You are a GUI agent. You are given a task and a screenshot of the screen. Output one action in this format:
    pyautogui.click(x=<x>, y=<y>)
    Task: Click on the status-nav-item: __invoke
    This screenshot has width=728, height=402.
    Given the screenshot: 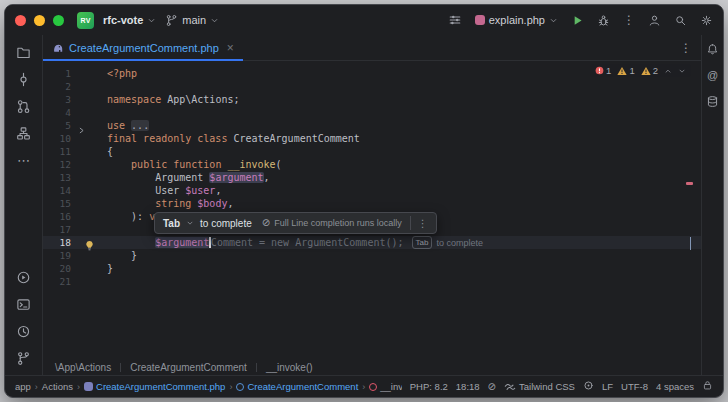 What is the action you would take?
    pyautogui.click(x=386, y=386)
    